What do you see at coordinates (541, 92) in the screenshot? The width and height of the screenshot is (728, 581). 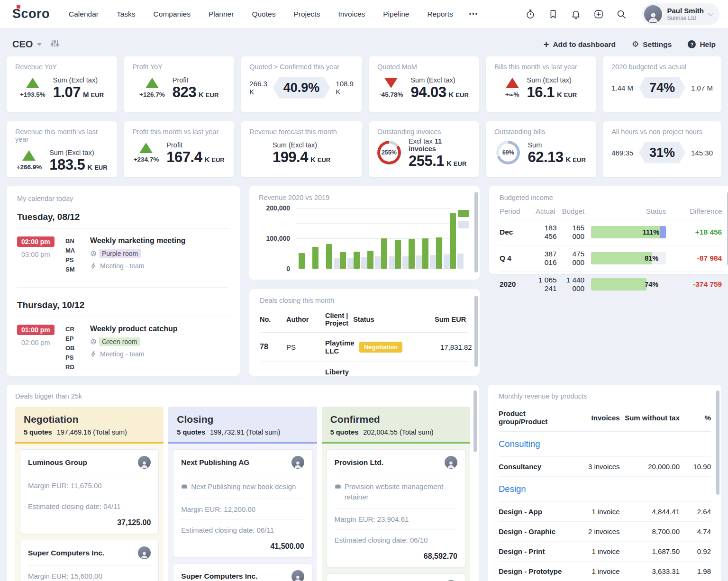 I see `kpi-value-number: 16.1` at bounding box center [541, 92].